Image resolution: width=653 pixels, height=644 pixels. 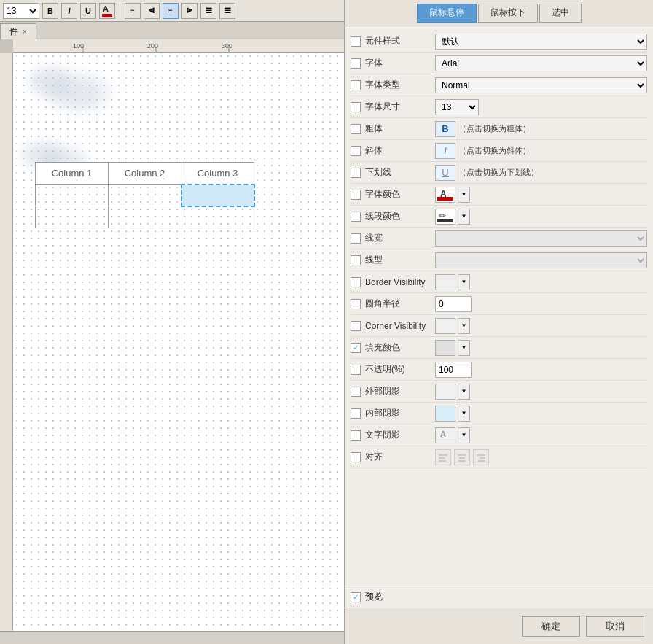 What do you see at coordinates (498, 597) in the screenshot?
I see `preview-row: 预览` at bounding box center [498, 597].